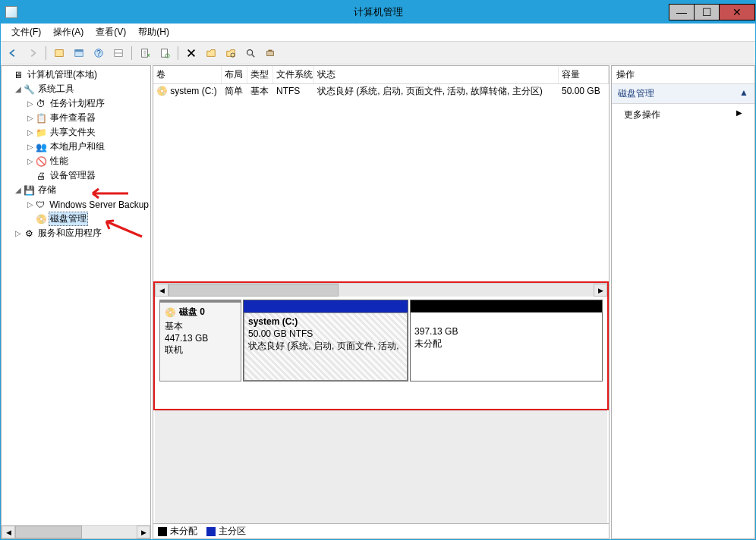  Describe the element at coordinates (29, 234) in the screenshot. I see `services-icon: ⚙` at that location.